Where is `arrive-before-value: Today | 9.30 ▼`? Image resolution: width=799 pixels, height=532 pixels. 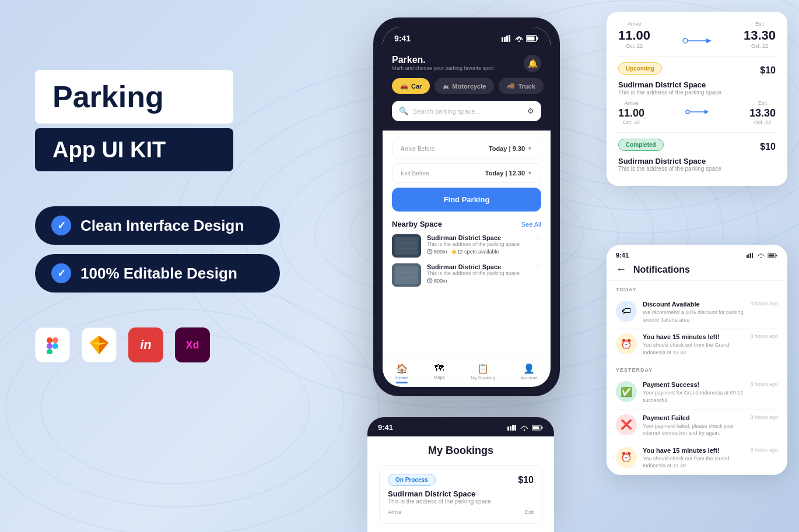 arrive-before-value: Today | 9.30 ▼ is located at coordinates (511, 149).